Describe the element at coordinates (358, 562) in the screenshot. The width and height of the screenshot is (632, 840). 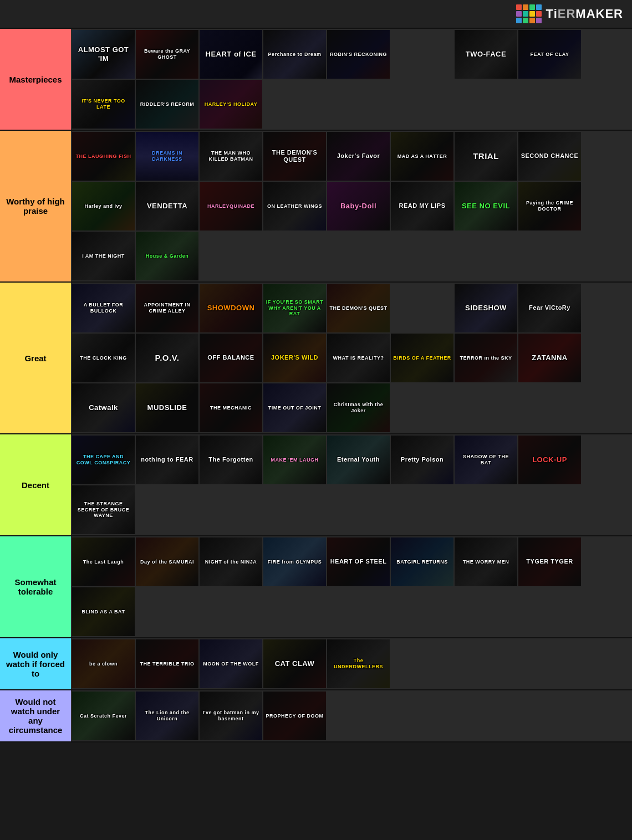
I see `tier-item-heartsteel: HEART OF STEEL` at that location.